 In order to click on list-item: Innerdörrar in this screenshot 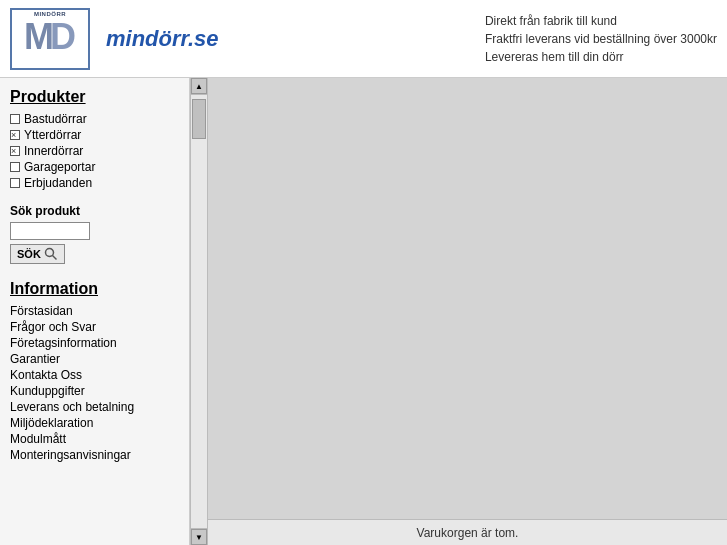, I will do `click(94, 151)`.